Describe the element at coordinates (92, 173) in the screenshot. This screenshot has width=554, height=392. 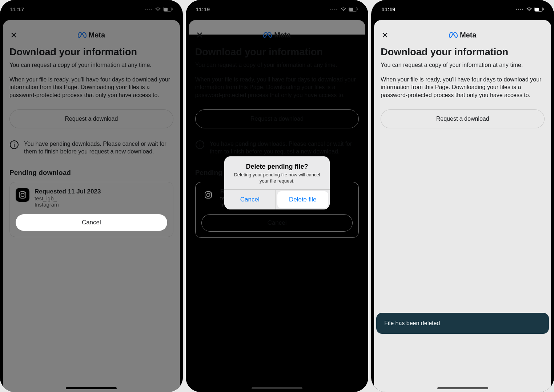
I see `pending-section-label: Pending download` at that location.